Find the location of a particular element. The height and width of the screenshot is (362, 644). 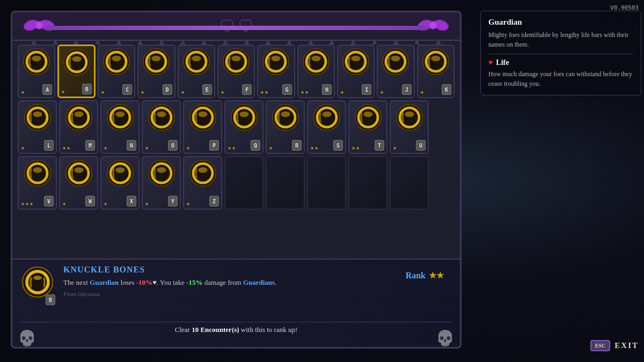

grid-cell-B: B★ is located at coordinates (76, 71).